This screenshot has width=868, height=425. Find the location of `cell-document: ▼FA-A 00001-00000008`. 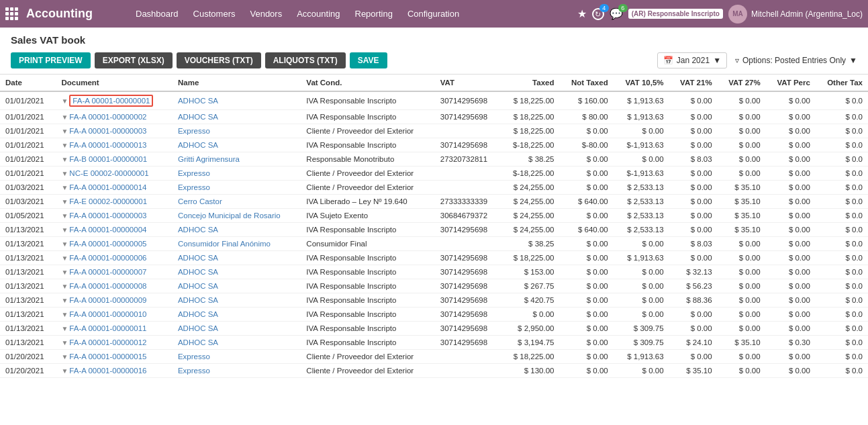

cell-document: ▼FA-A 00001-00000008 is located at coordinates (114, 286).